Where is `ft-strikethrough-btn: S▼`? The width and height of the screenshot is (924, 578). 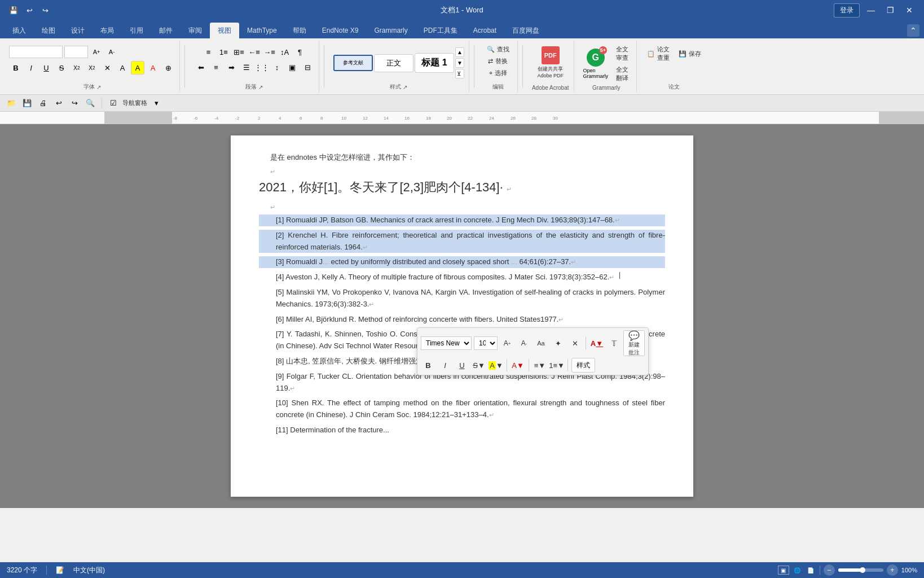 ft-strikethrough-btn: S▼ is located at coordinates (479, 365).